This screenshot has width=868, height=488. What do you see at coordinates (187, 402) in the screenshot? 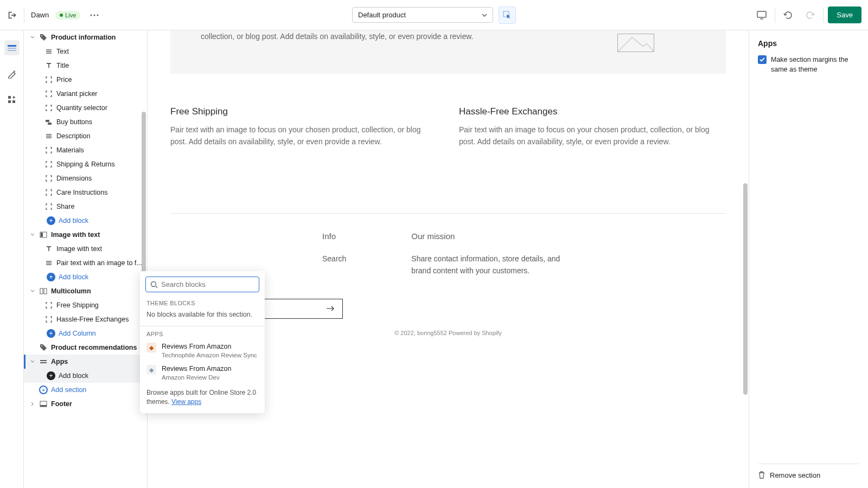
I see `view-apps-link: View apps` at bounding box center [187, 402].